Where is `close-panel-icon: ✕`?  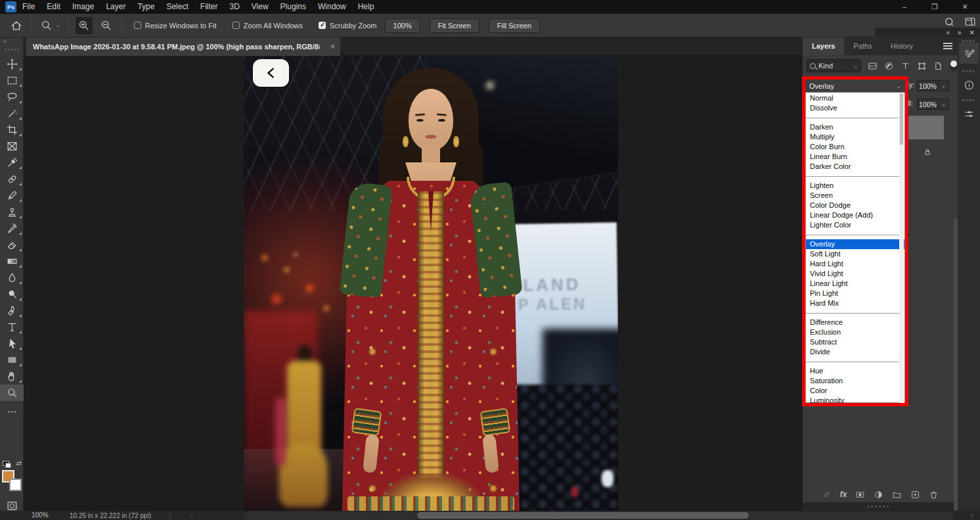 close-panel-icon: ✕ is located at coordinates (972, 33).